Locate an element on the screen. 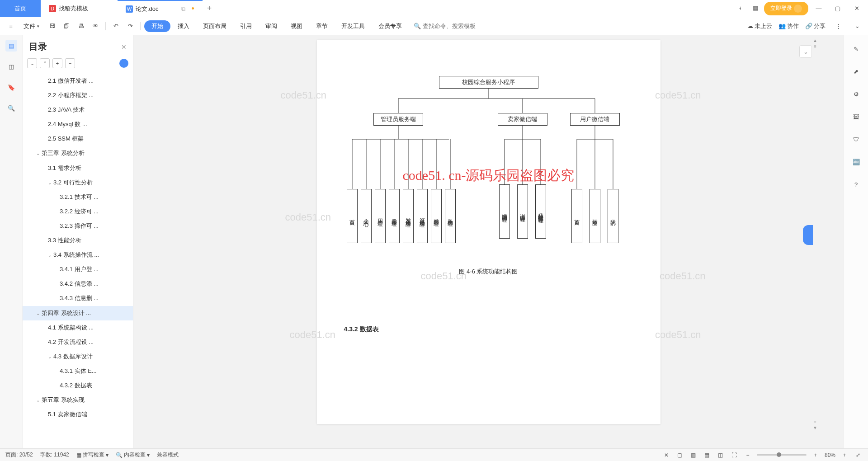 This screenshot has height=461, width=868. new-tab-button: + is located at coordinates (209, 8).